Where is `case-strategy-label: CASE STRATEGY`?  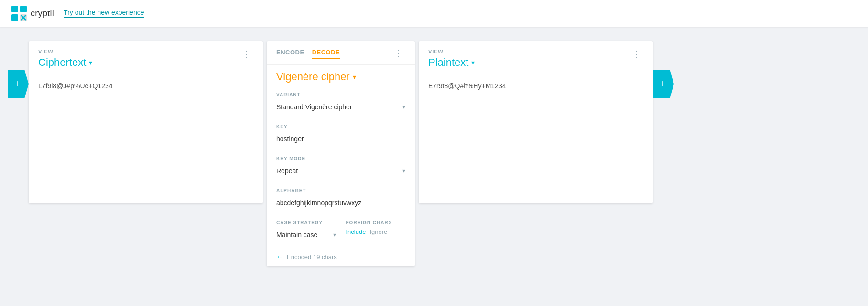 case-strategy-label: CASE STRATEGY is located at coordinates (306, 222).